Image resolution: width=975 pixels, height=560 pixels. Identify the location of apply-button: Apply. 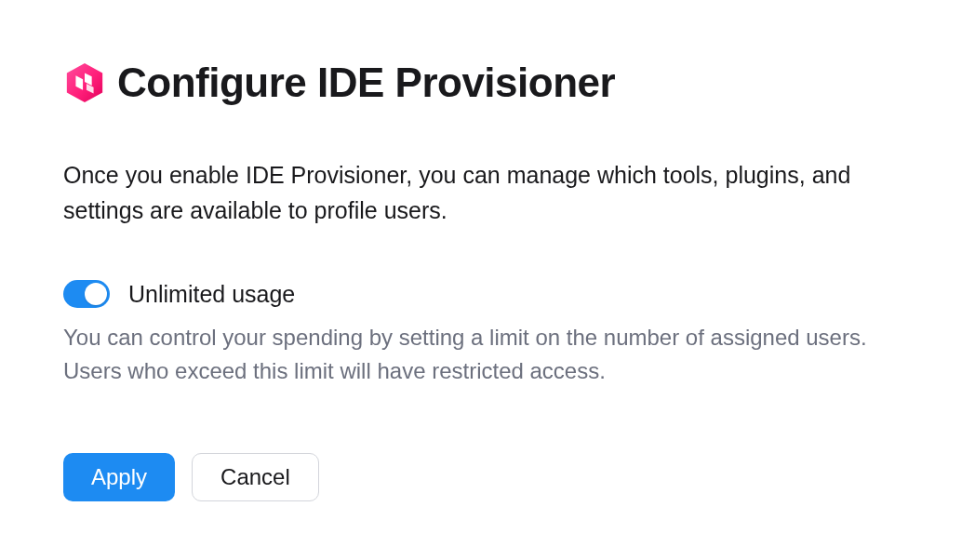
(119, 477).